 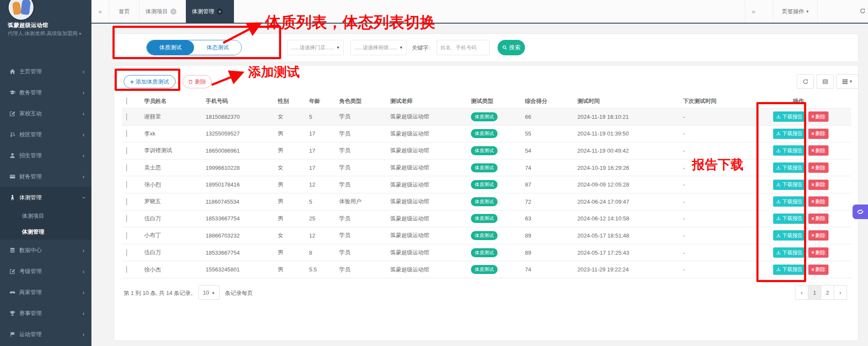 I want to click on tab-tice-items: 体测项目 ×, so click(x=163, y=11).